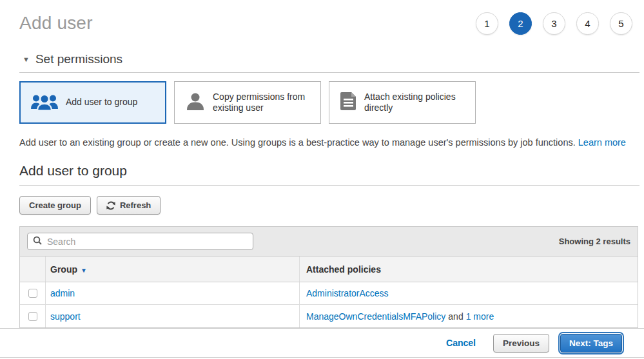  Describe the element at coordinates (55, 205) in the screenshot. I see `create-group-button: Create group` at that location.